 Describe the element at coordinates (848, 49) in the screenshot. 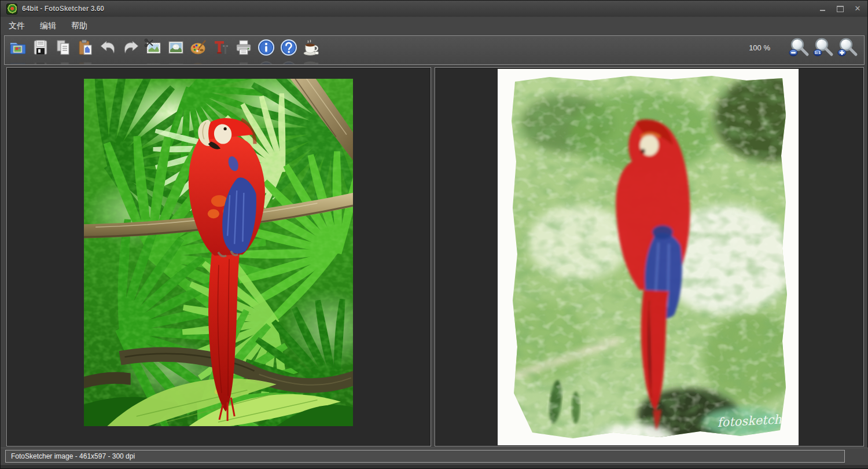

I see `zoom-in-magnifier-icon` at that location.